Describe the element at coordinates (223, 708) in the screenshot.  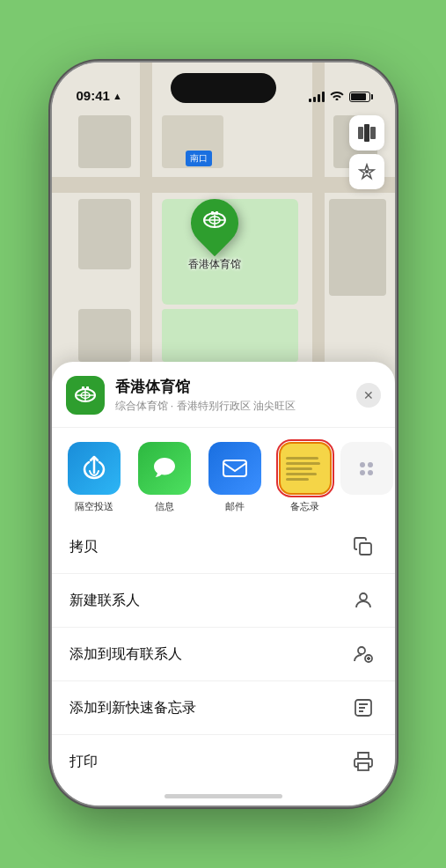
I see `add-notes-action: 添加到新快速备忘录` at that location.